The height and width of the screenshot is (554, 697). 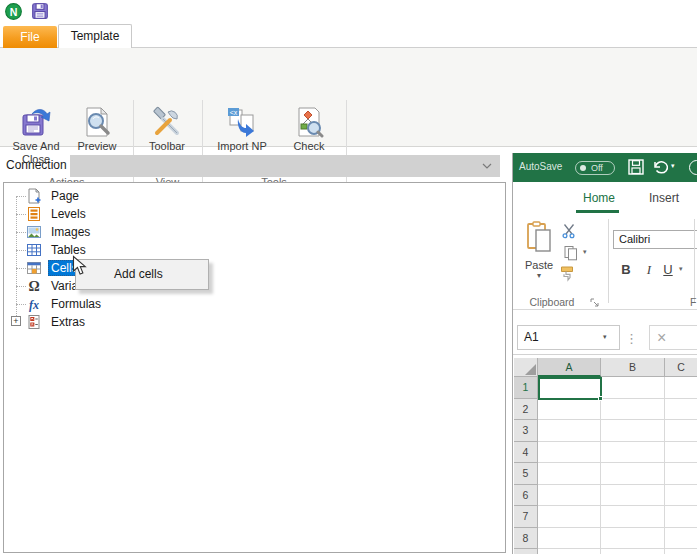 I want to click on tree-item-images: Images, so click(x=154, y=232).